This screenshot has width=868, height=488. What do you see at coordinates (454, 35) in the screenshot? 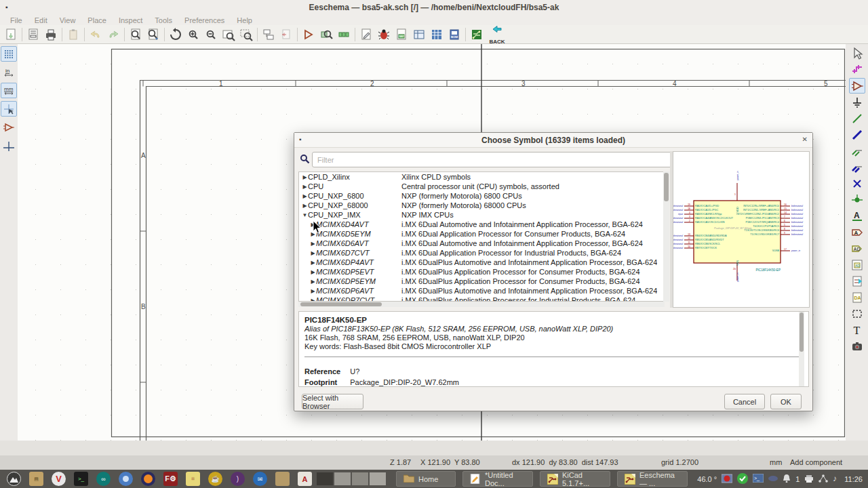
I see `bom-icon: BOM` at bounding box center [454, 35].